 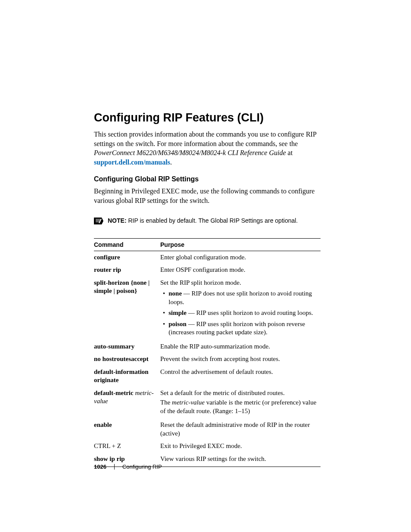 What do you see at coordinates (240, 313) in the screenshot?
I see `bullet-text: simple — RIP uses split horizon to avoid…` at bounding box center [240, 313].